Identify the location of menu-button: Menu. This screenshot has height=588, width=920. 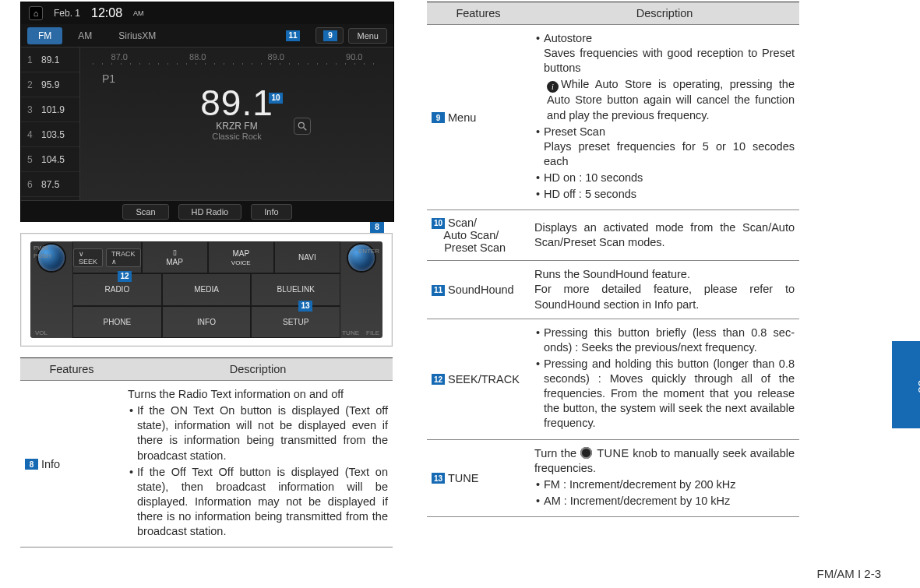
(368, 36).